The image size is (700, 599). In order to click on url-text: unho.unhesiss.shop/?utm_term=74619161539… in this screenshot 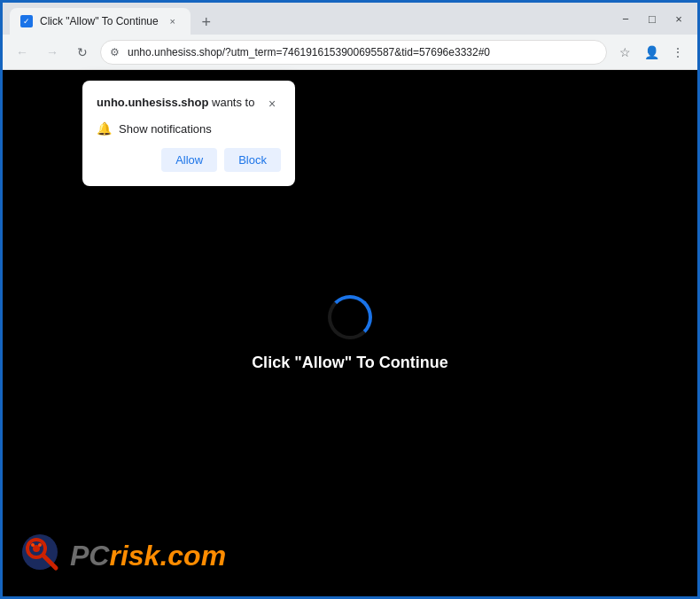, I will do `click(362, 52)`.